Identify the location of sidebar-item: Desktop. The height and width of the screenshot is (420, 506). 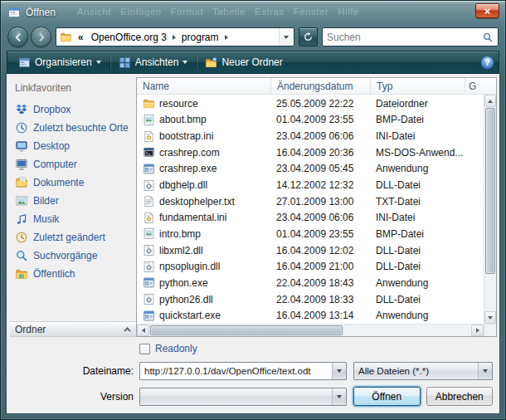
(73, 146).